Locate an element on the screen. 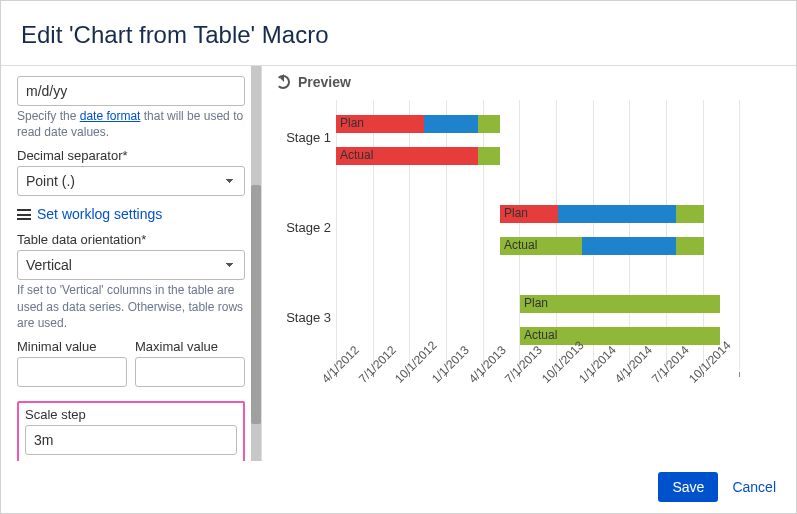  orientation-select: Vertical is located at coordinates (131, 265).